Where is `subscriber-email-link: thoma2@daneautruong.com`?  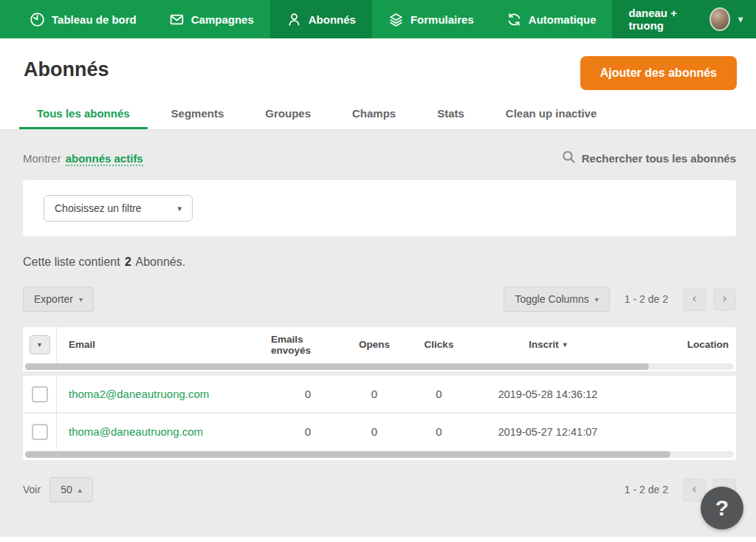 subscriber-email-link: thoma2@daneautruong.com is located at coordinates (139, 394).